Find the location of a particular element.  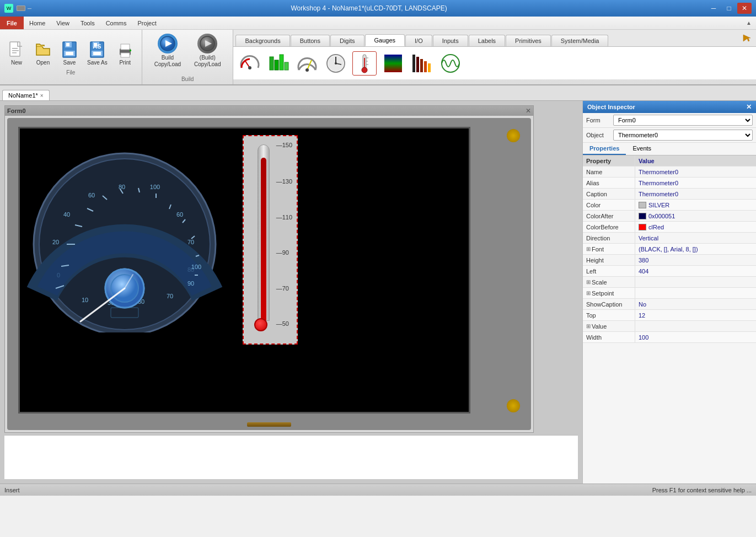

prop-name-left: Left is located at coordinates (609, 271).